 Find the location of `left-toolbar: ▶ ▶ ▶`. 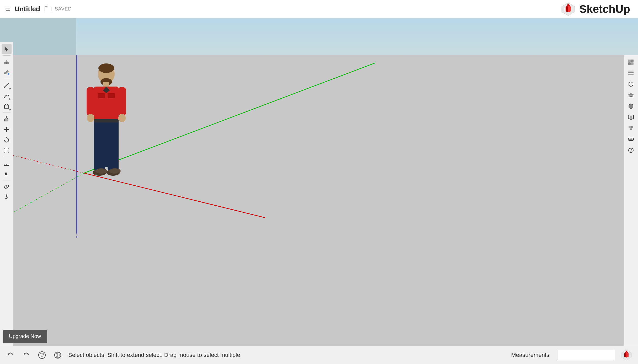

left-toolbar: ▶ ▶ ▶ is located at coordinates (7, 194).